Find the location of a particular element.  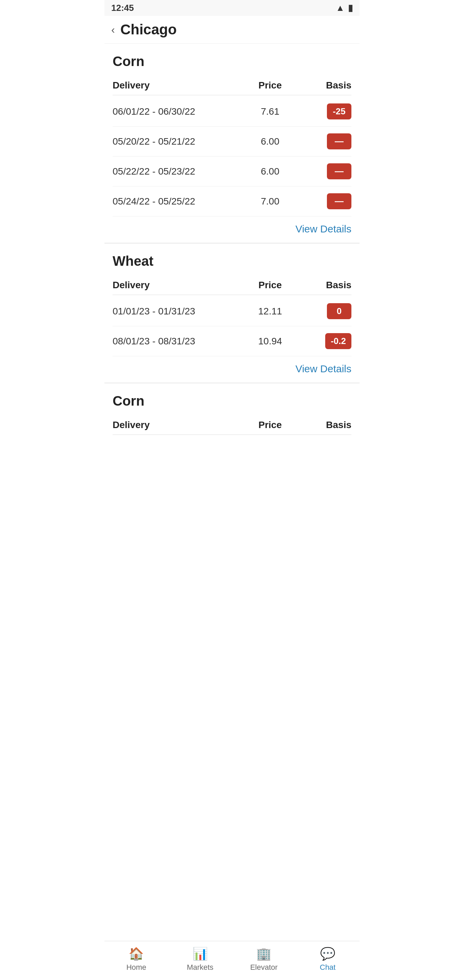

wheat-view-details: View Details is located at coordinates (232, 369).